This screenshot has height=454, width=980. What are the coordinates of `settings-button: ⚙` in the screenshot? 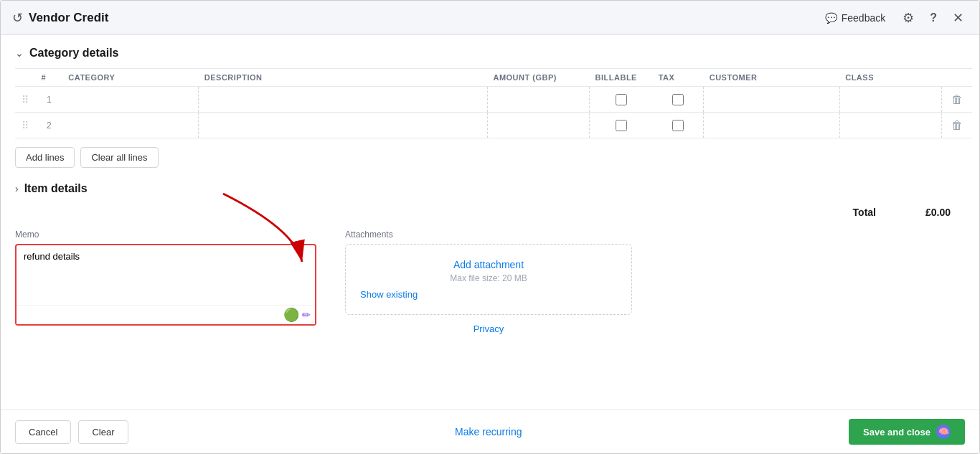 It's located at (908, 18).